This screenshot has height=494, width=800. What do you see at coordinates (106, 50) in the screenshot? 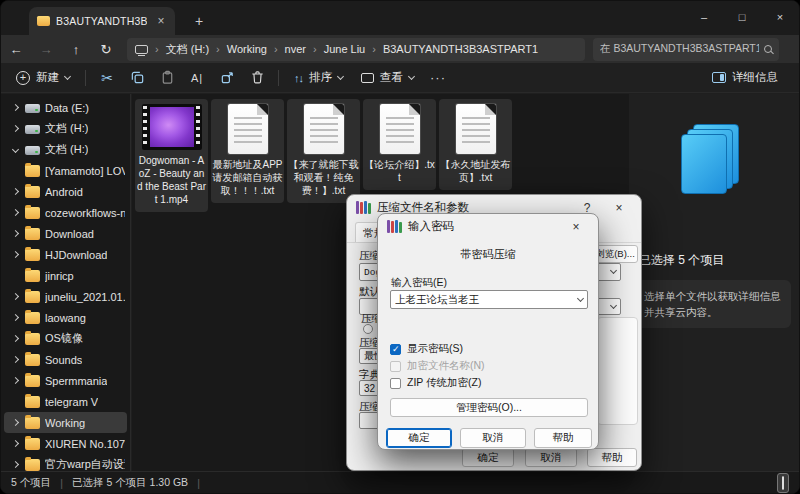
I see `refresh-button: ↻` at bounding box center [106, 50].